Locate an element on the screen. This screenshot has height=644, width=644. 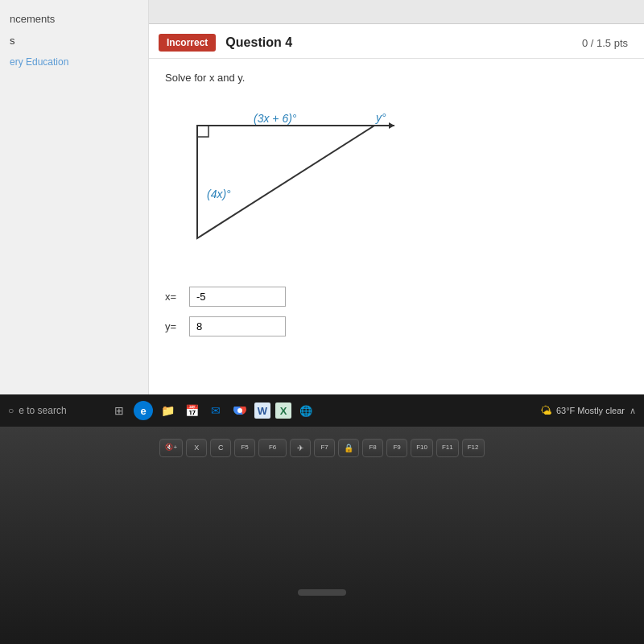
sidebar-item-announcements: ncements is located at coordinates (74, 19).